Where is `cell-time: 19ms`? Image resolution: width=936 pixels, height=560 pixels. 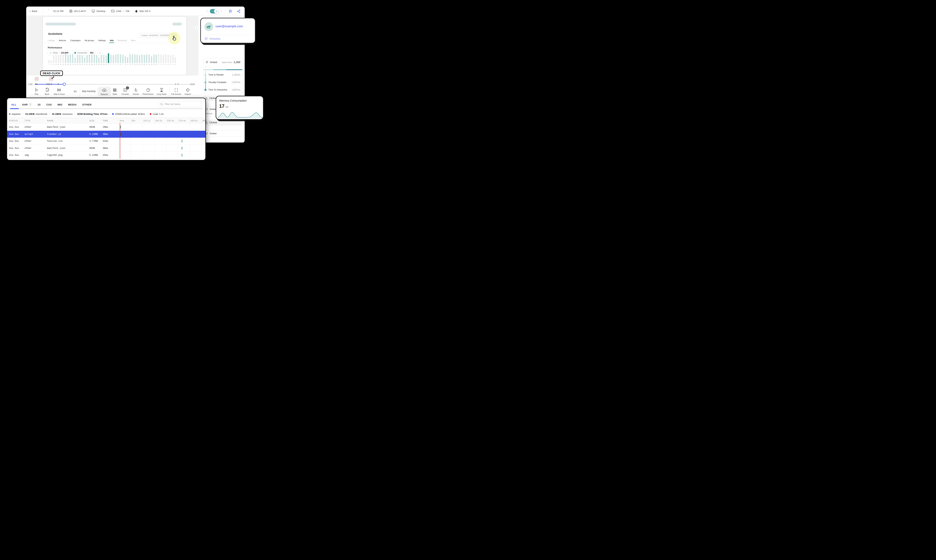 cell-time: 19ms is located at coordinates (106, 127).